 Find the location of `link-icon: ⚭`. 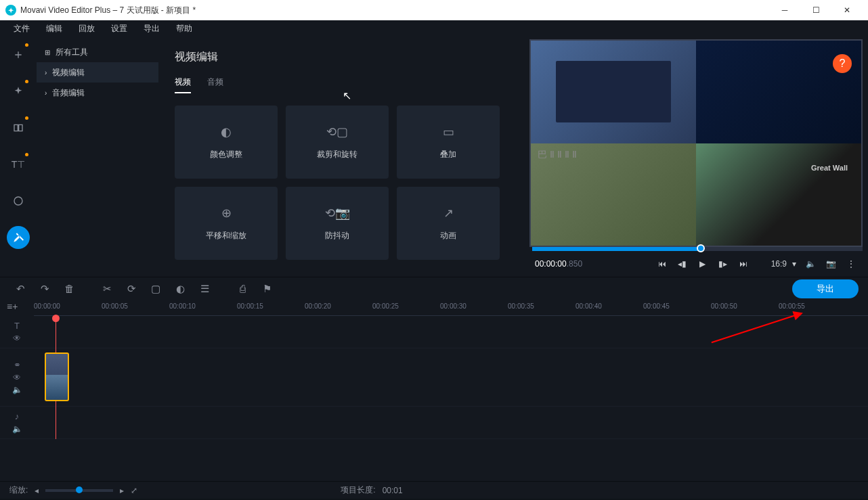

link-icon: ⚭ is located at coordinates (18, 365).